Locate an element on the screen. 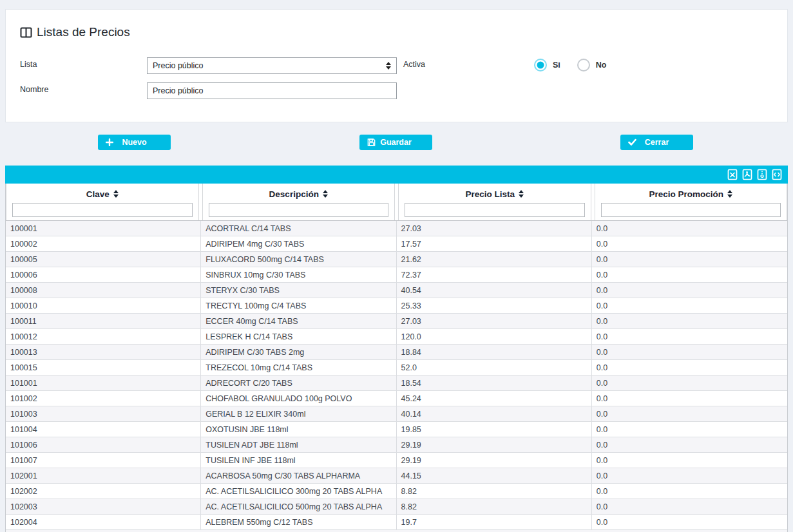 This screenshot has height=532, width=793. column-header-precio-promocion: Precio Promoción is located at coordinates (691, 194).